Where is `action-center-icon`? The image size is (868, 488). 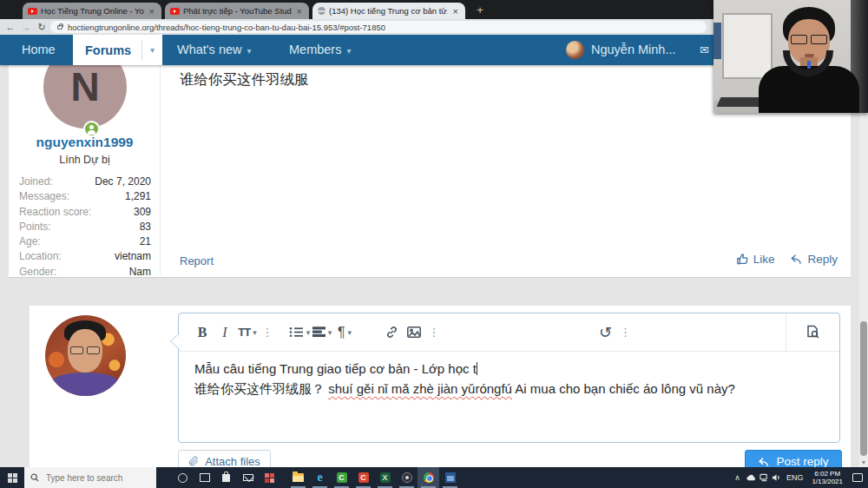
action-center-icon is located at coordinates (858, 478).